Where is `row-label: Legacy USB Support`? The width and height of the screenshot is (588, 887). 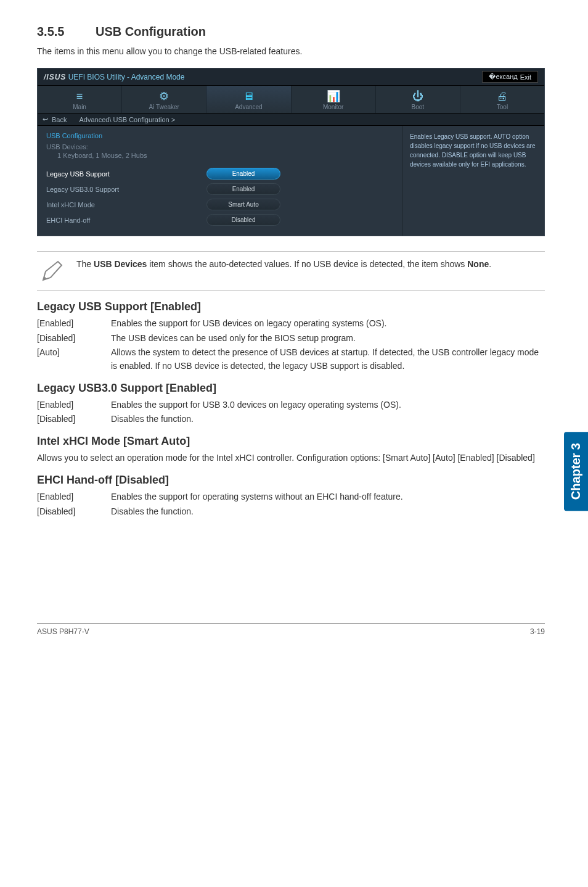
row-label: Legacy USB Support is located at coordinates (126, 174).